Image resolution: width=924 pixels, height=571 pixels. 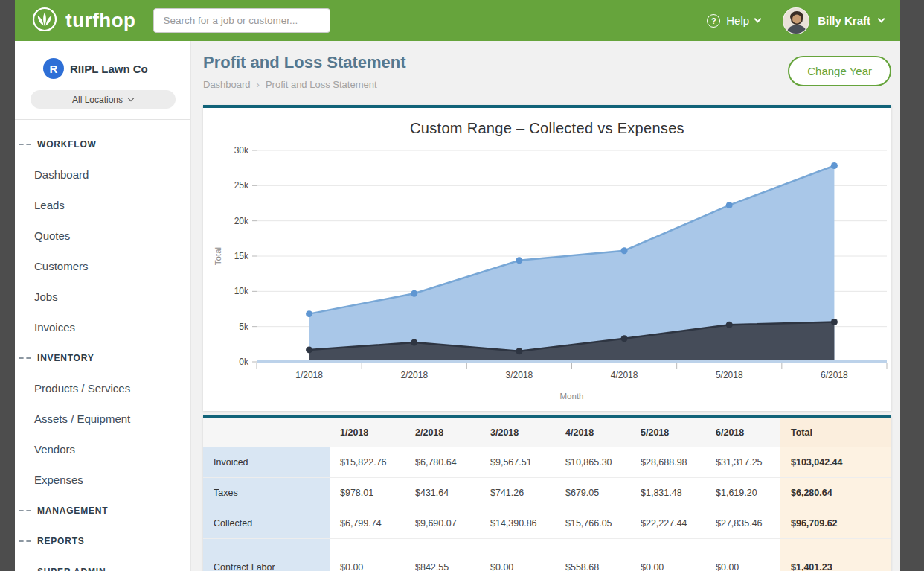 What do you see at coordinates (103, 511) in the screenshot?
I see `nav-section-header-management: MANAGEMENT` at bounding box center [103, 511].